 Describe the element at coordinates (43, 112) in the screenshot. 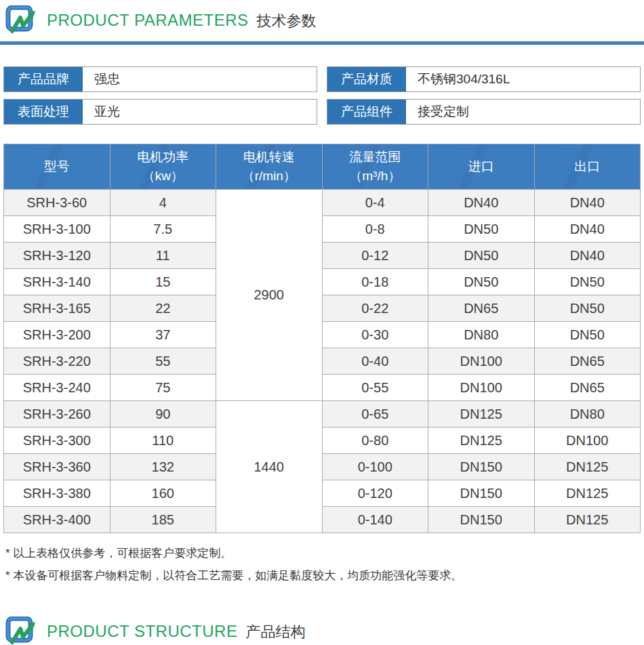

I see `param-label: 表面处理` at that location.